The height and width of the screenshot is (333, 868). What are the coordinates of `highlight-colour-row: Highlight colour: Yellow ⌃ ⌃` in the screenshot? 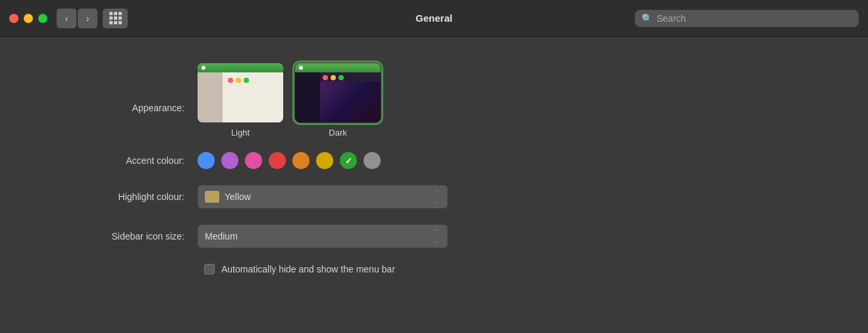 It's located at (434, 197).